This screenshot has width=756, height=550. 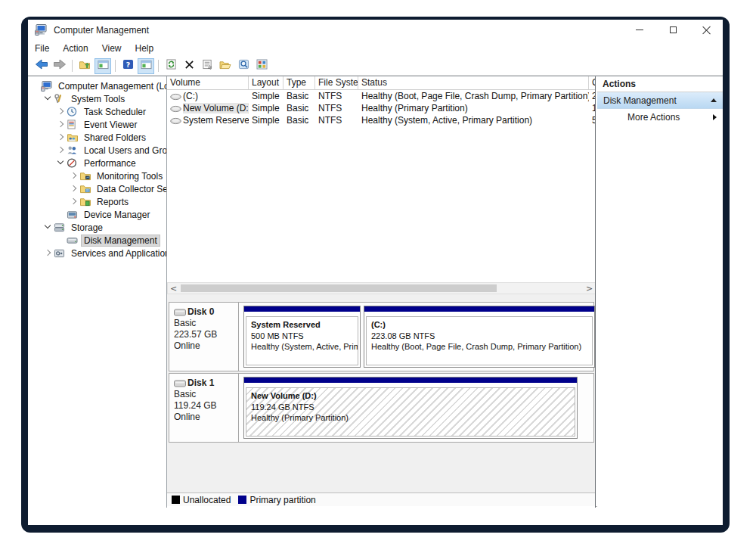 What do you see at coordinates (97, 227) in the screenshot?
I see `tree-item-storage: Storage` at bounding box center [97, 227].